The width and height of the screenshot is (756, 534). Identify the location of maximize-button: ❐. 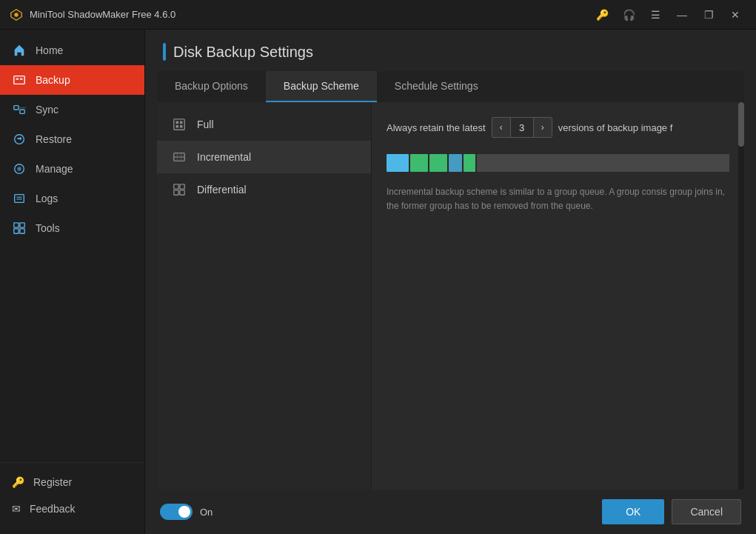
(709, 15).